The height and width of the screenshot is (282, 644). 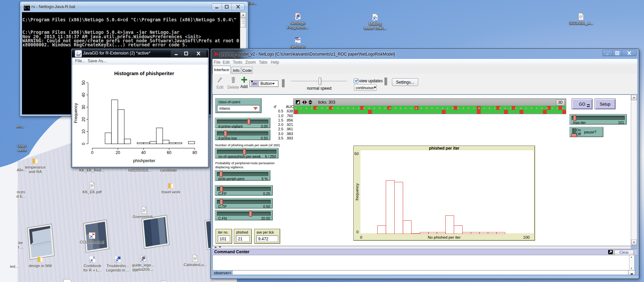 I want to click on desktop-icon-nces: ncesd E..., so click(x=21, y=194).